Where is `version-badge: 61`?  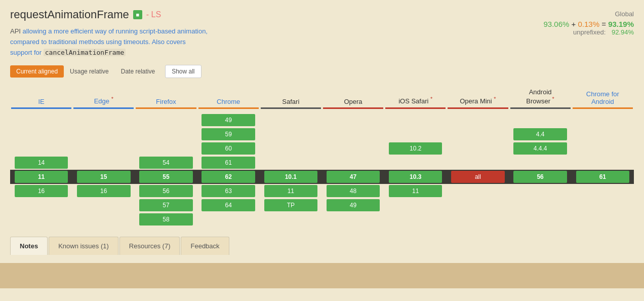
version-badge: 61 is located at coordinates (228, 163).